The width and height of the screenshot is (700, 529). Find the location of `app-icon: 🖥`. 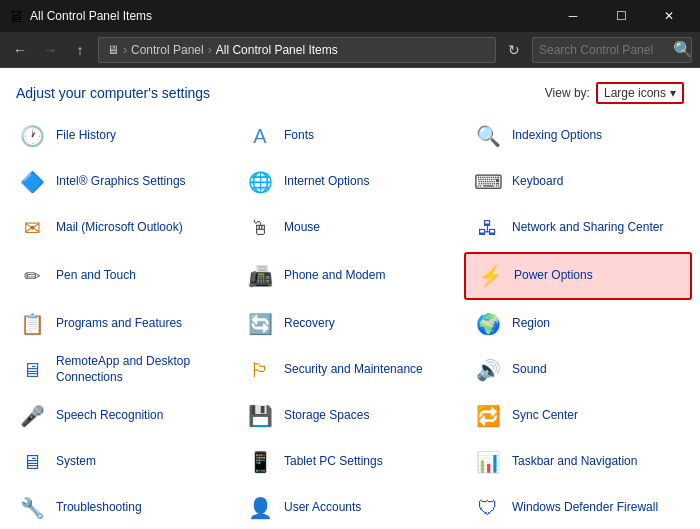

app-icon: 🖥 is located at coordinates (16, 16).